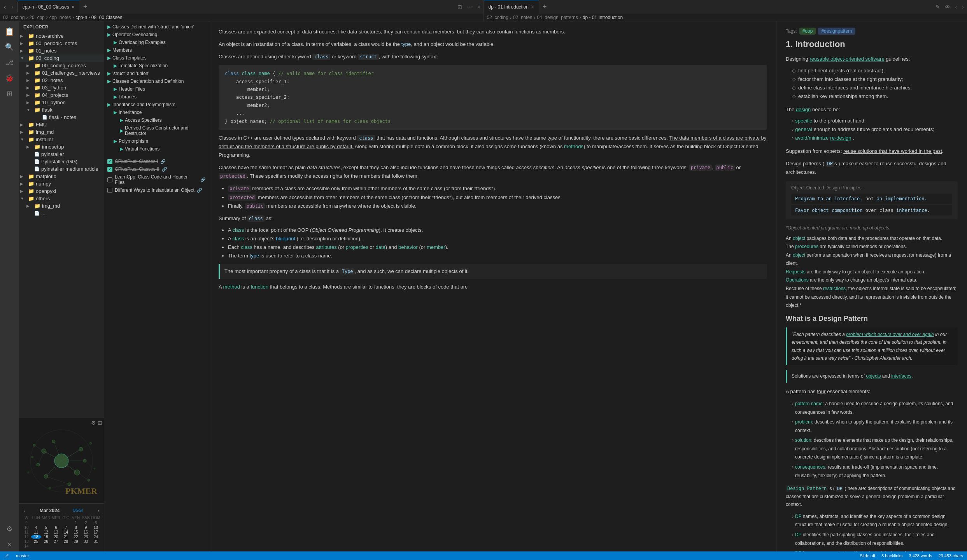 Image resolution: width=967 pixels, height=560 pixels. I want to click on tree-item-innosetup: ▶ 📁 innosetup, so click(61, 147).